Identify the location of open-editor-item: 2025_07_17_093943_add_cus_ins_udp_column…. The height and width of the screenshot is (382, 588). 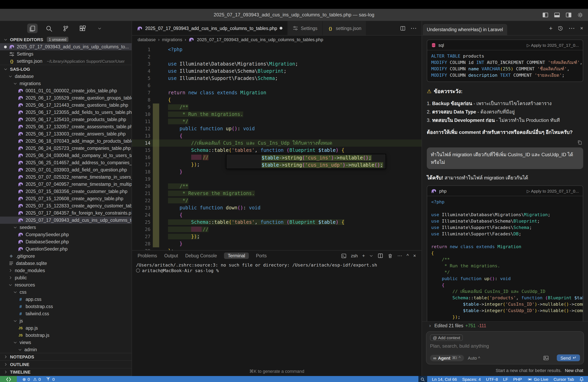
(66, 47).